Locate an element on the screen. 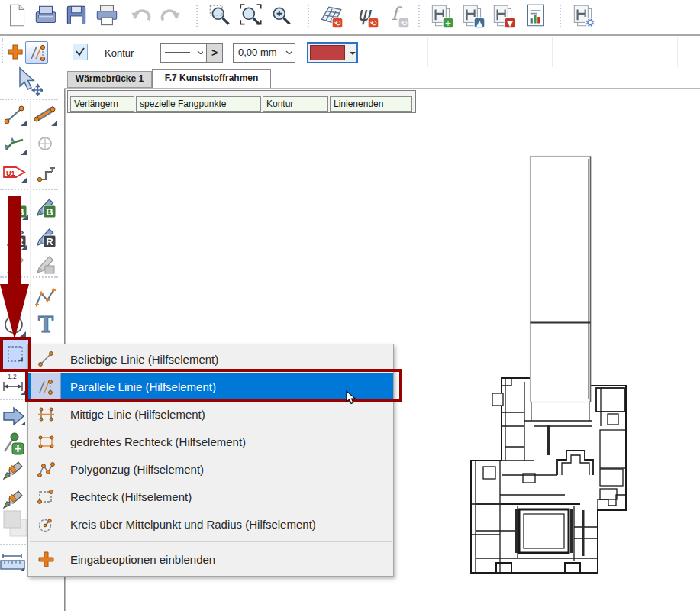  mouse-cursor is located at coordinates (351, 399).